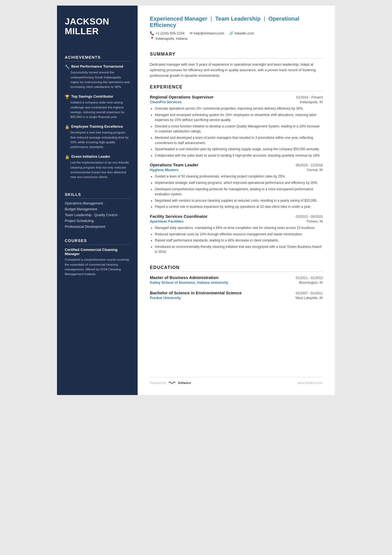 The width and height of the screenshot is (392, 555). I want to click on achievement-item: 🏆 Top Savings Contributor Initiated a co…, so click(97, 107).